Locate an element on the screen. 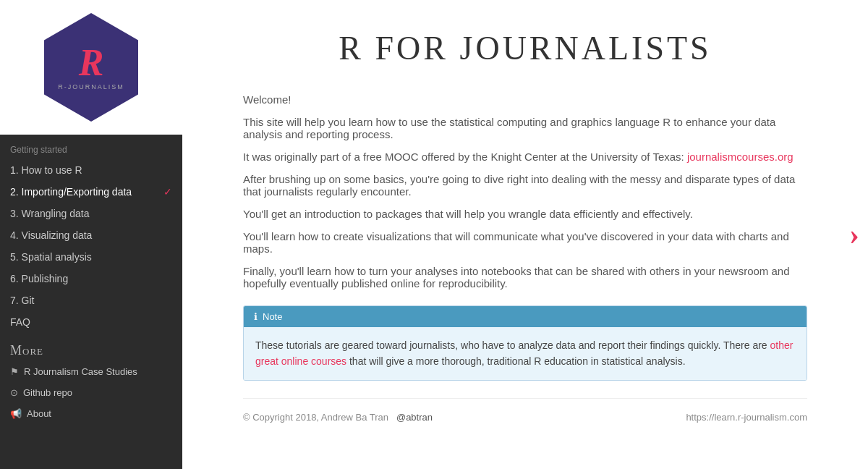 The image size is (868, 469). sidebar-nav-label: 6. Publishing is located at coordinates (39, 279).